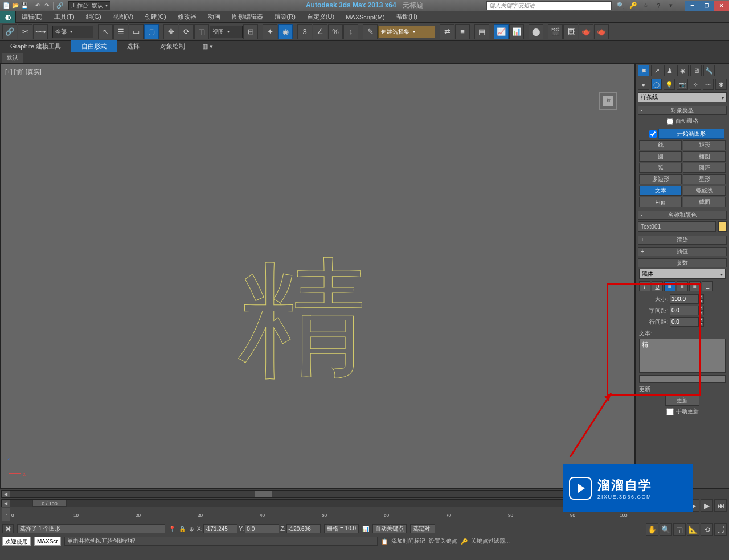  What do you see at coordinates (517, 32) in the screenshot?
I see `schematic-icon: 📊` at bounding box center [517, 32].